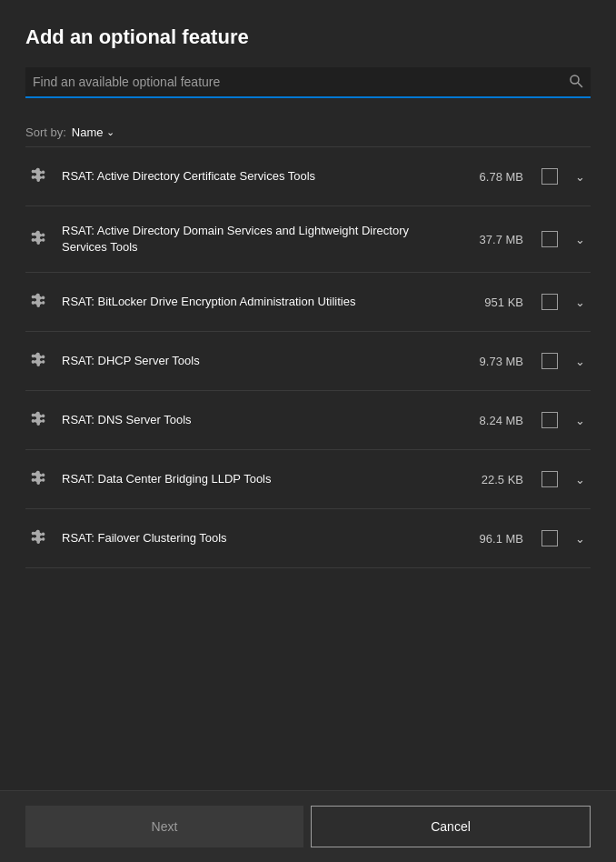  Describe the element at coordinates (258, 420) in the screenshot. I see `feature-name: RSAT: DNS Server Tools` at that location.